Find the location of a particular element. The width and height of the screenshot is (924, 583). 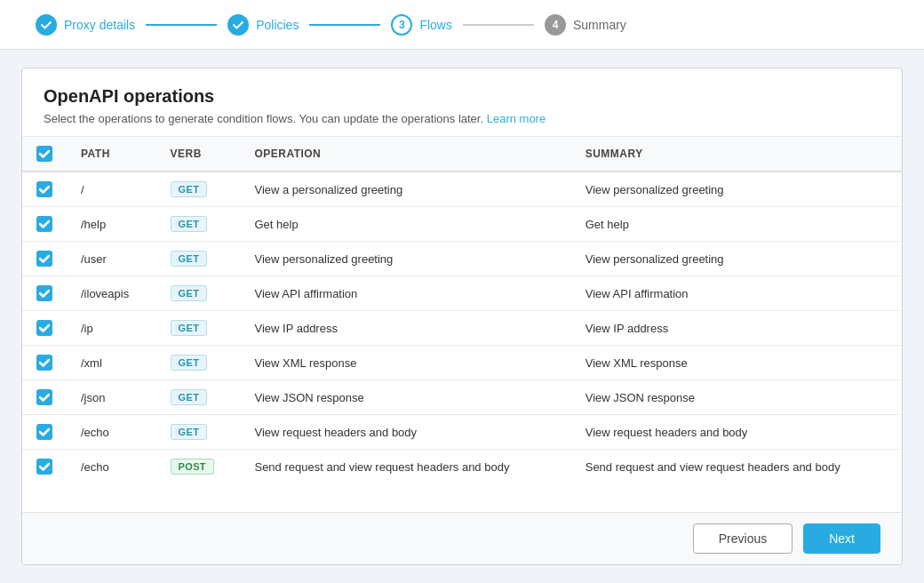

step-circle-proxy-details is located at coordinates (46, 25).